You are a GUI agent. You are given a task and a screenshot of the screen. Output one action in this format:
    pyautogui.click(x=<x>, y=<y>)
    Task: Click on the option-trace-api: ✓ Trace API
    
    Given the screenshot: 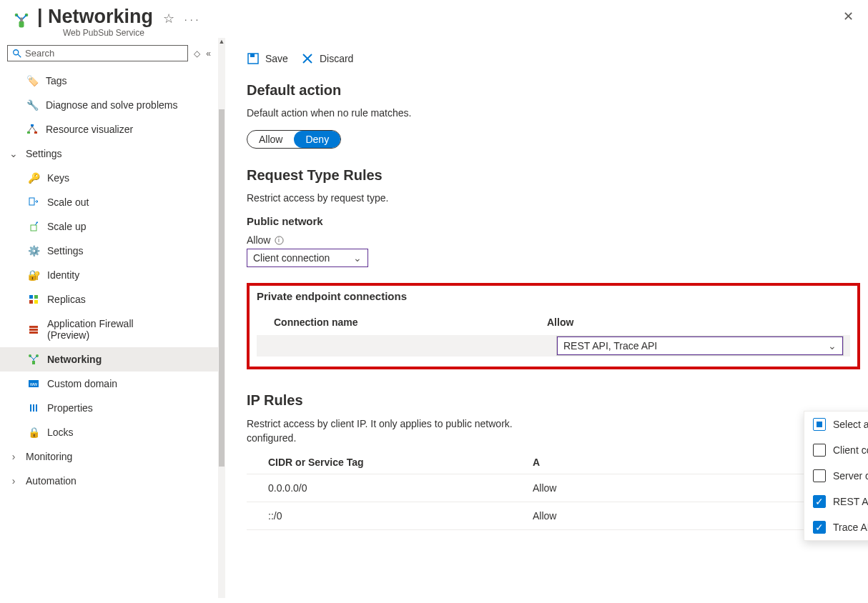 What is the action you would take?
    pyautogui.click(x=837, y=527)
    